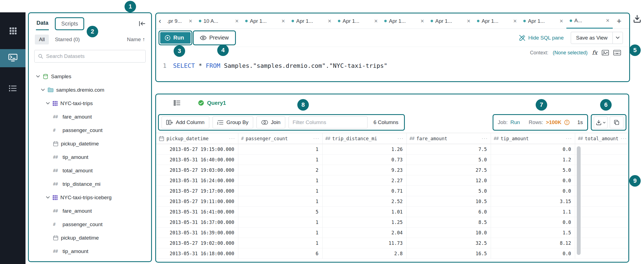  What do you see at coordinates (197, 160) in the screenshot?
I see `table-cell: 2013-05-31 16:40:00.000` at bounding box center [197, 160].